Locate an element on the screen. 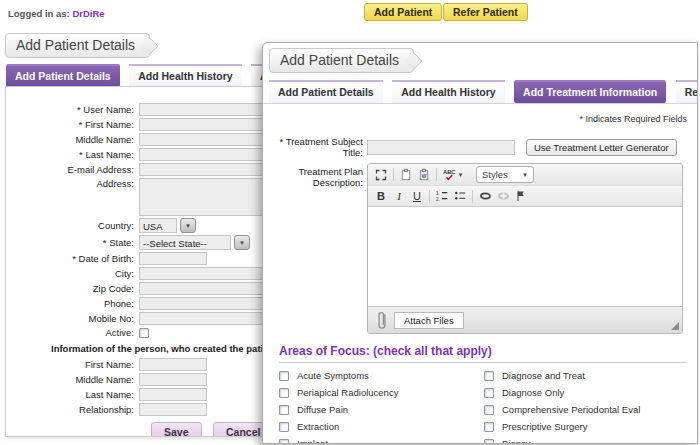 This screenshot has width=700, height=445. diffuse-pain-checkbox is located at coordinates (284, 410).